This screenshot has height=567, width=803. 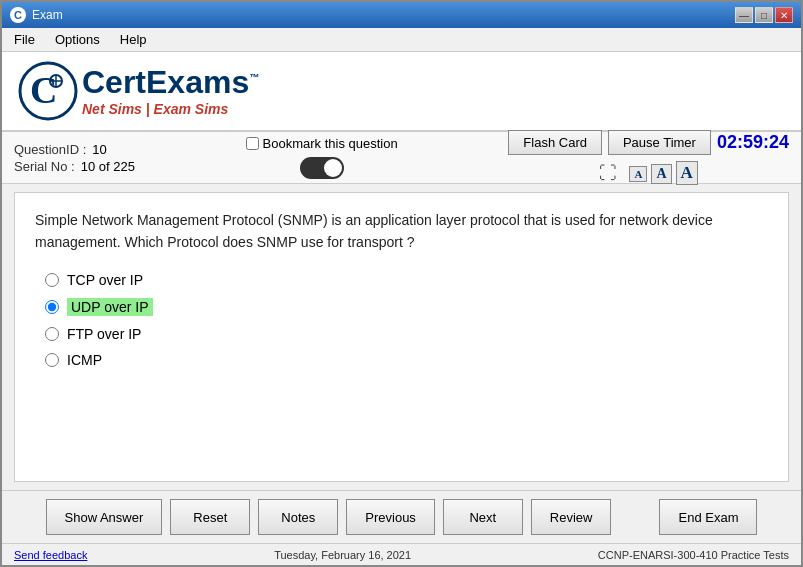 What do you see at coordinates (402, 158) in the screenshot?
I see `info-bar: QuestionID : 10 Serial No : 10 of 225 Bo…` at bounding box center [402, 158].